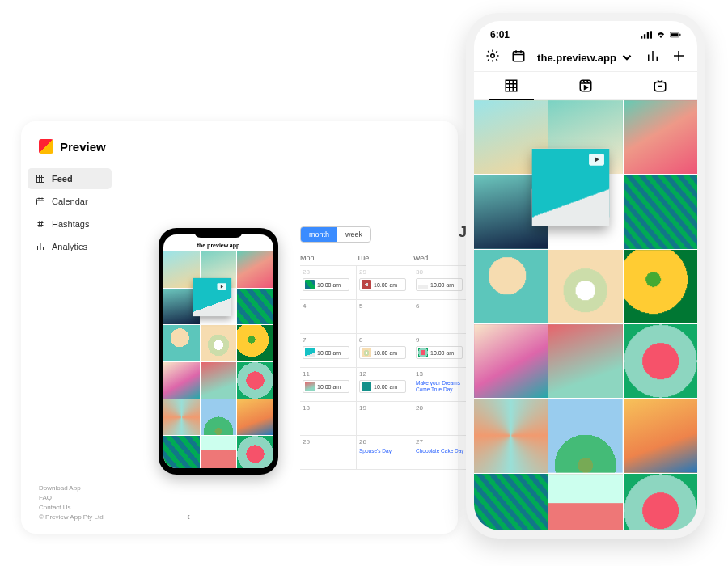  What do you see at coordinates (385, 451) in the screenshot?
I see `calendar-holiday-link: Spouse's Day` at bounding box center [385, 451].